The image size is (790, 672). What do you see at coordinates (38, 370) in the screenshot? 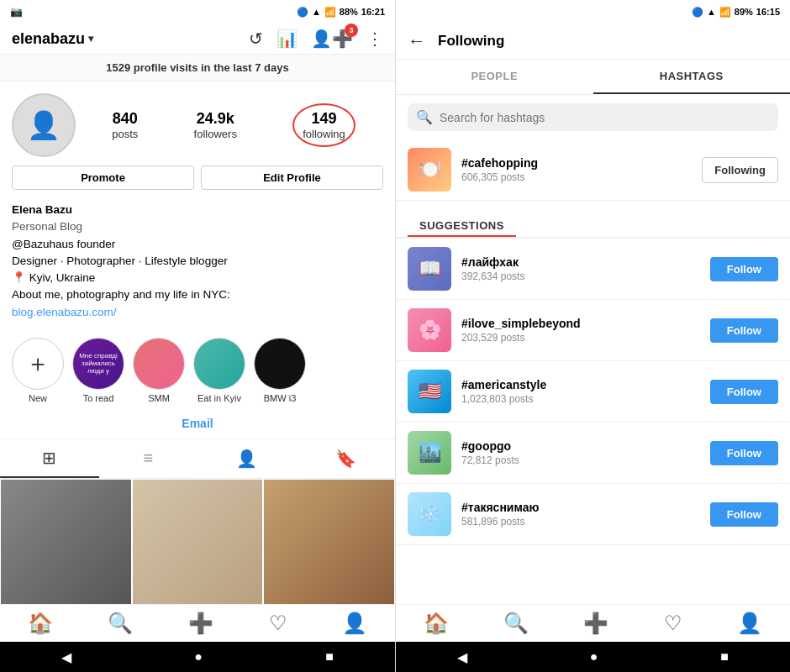
I see `story-new: ＋ New` at bounding box center [38, 370].